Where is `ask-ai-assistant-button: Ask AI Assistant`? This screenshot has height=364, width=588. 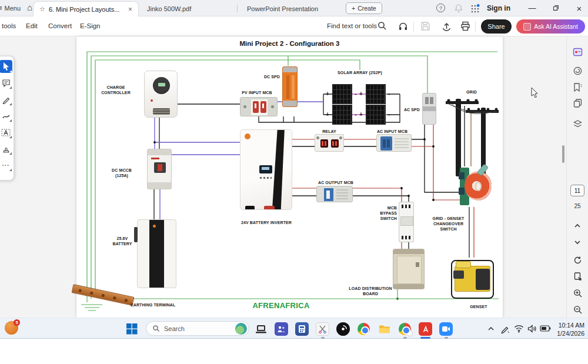 ask-ai-assistant-button: Ask AI Assistant is located at coordinates (550, 26).